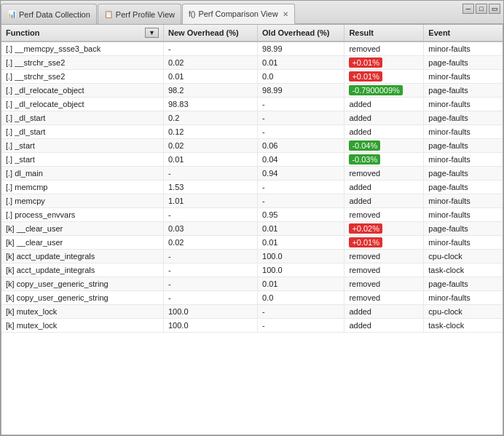 This screenshot has height=436, width=504. What do you see at coordinates (83, 173) in the screenshot?
I see `cell-function: [.] dl_main` at bounding box center [83, 173].